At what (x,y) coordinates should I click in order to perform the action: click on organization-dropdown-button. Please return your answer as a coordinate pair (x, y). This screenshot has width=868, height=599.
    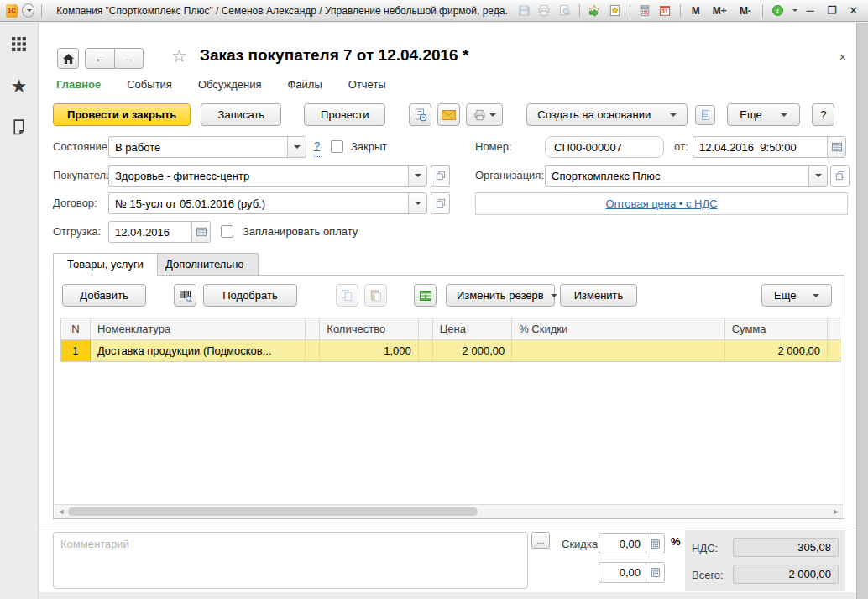
    Looking at the image, I should click on (818, 176).